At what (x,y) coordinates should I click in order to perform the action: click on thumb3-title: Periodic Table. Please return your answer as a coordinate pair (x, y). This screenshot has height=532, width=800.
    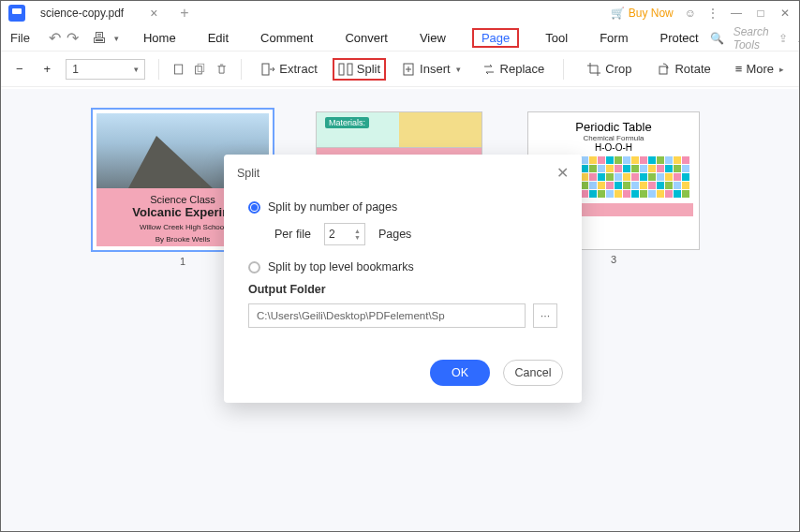
    Looking at the image, I should click on (614, 127).